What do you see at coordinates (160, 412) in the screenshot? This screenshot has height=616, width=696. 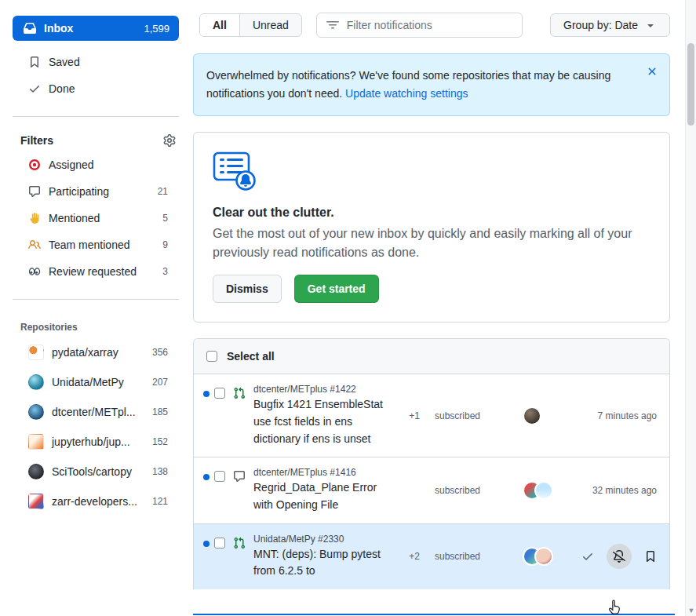 I see `repo-count: 185` at bounding box center [160, 412].